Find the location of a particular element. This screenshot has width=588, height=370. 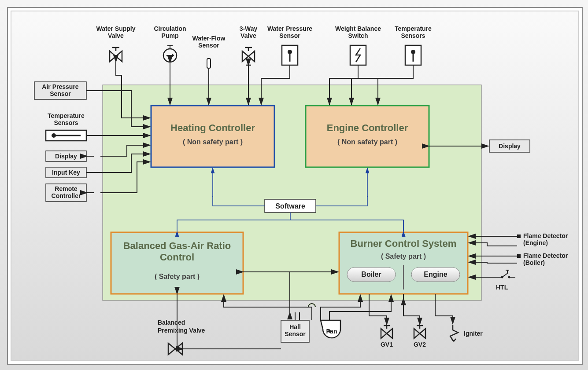

flame-detector-engine-text: Flame Detector(Engine) is located at coordinates (546, 239).